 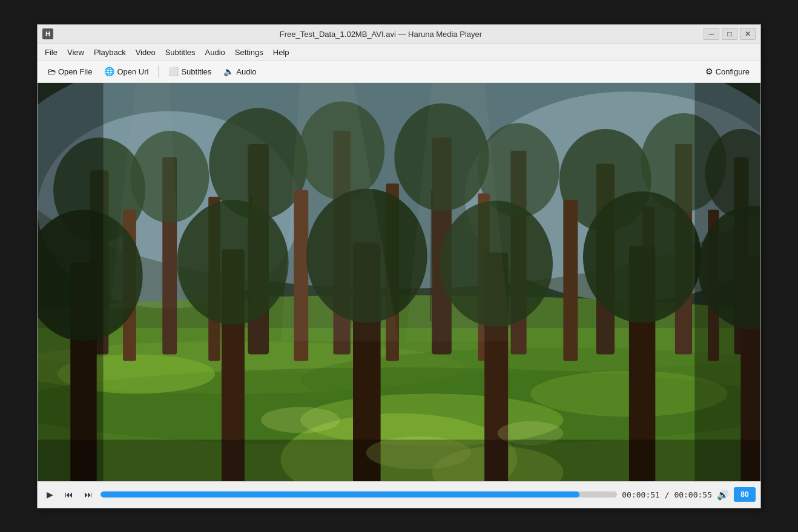 What do you see at coordinates (711, 34) in the screenshot?
I see `minimize-button: ─` at bounding box center [711, 34].